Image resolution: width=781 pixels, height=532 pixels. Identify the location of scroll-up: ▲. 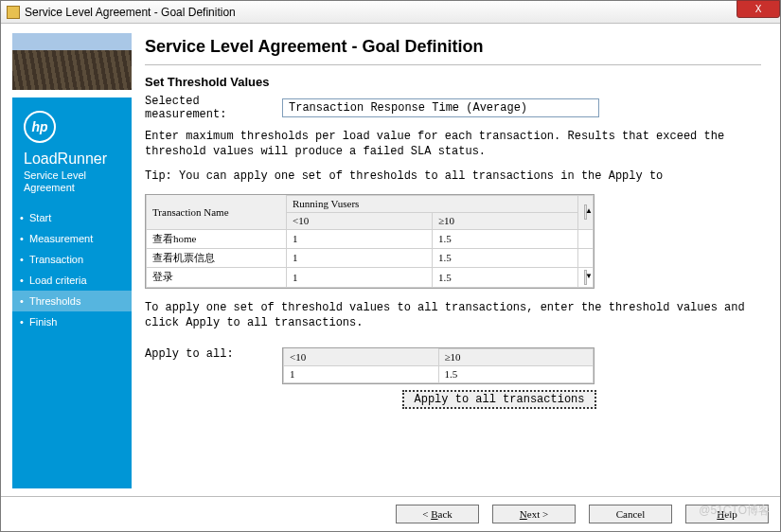
(586, 212).